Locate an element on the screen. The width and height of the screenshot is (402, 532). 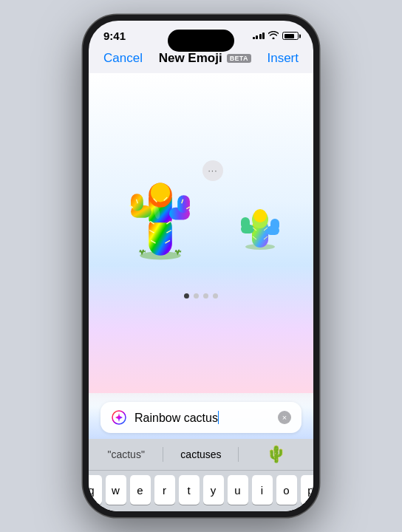
secondary-emoji-container is located at coordinates (260, 219).